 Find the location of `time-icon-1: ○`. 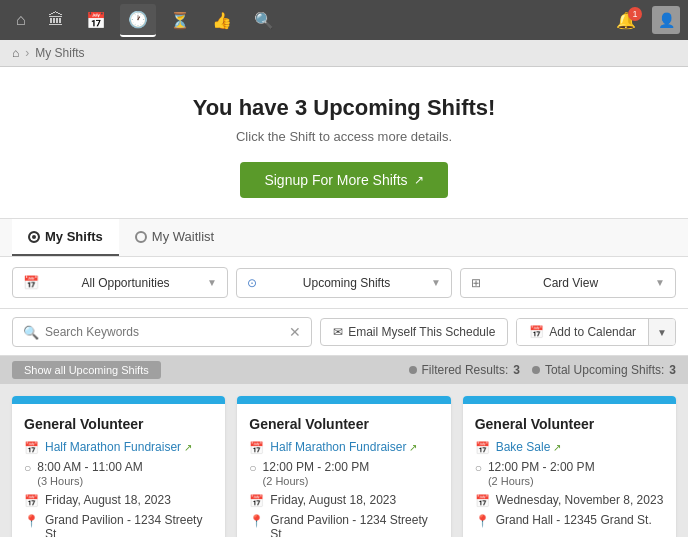

time-icon-1: ○ is located at coordinates (252, 468).